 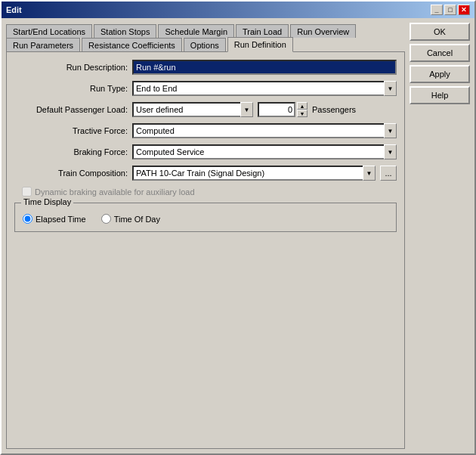 I want to click on elapsed-time-radio, so click(x=27, y=219).